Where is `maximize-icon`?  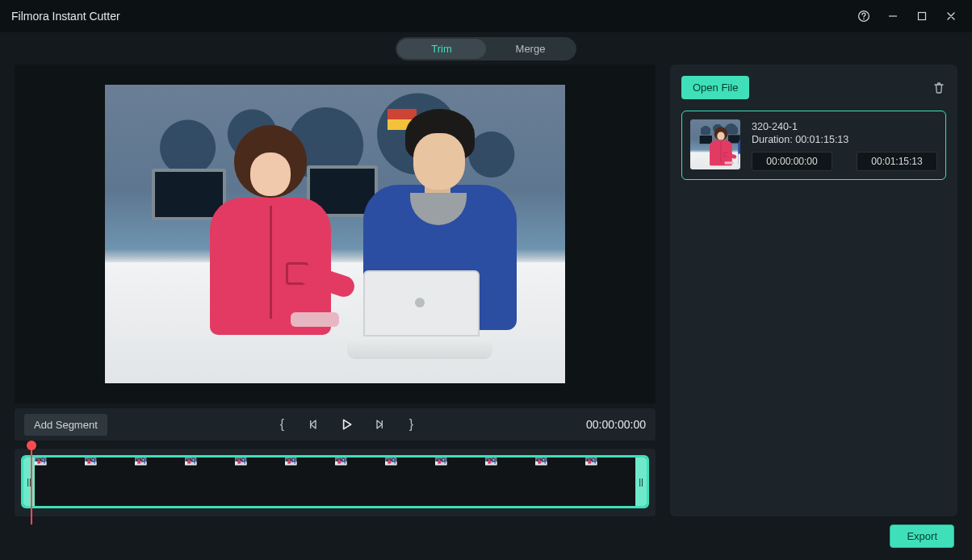 maximize-icon is located at coordinates (922, 16).